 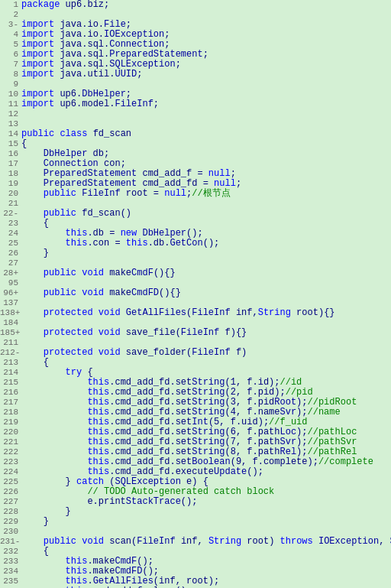 What do you see at coordinates (11, 352) in the screenshot?
I see `line-number: 212-` at bounding box center [11, 352].